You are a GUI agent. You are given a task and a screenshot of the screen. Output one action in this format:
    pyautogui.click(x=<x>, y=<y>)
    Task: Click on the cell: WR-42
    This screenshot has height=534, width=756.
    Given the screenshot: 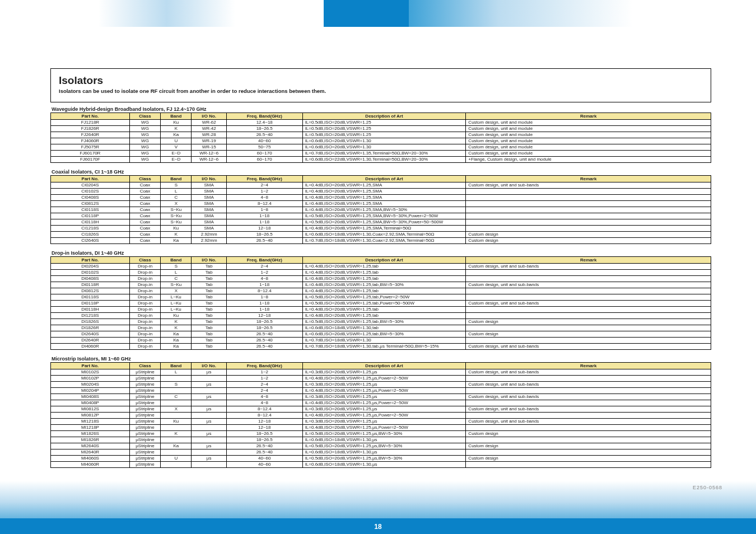 What is the action you would take?
    pyautogui.click(x=209, y=129)
    